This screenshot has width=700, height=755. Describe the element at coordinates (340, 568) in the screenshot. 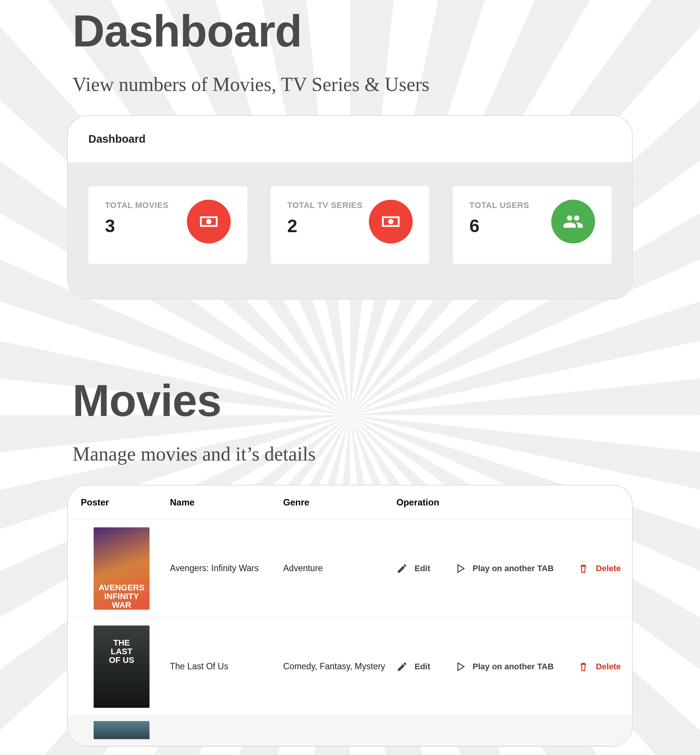

I see `movie-genre: Adventure` at that location.